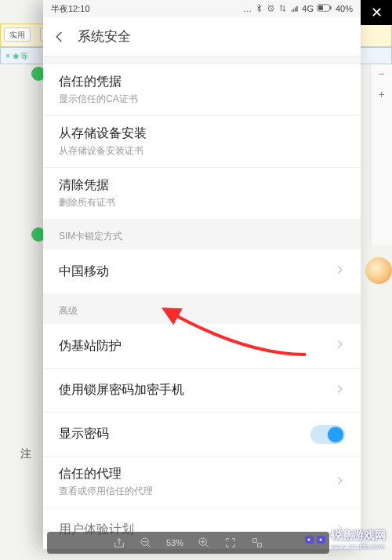 This screenshot has width=392, height=560. Describe the element at coordinates (202, 482) in the screenshot. I see `row-trusted-agents: 信任的代理 查看或停用信任的代理` at that location.